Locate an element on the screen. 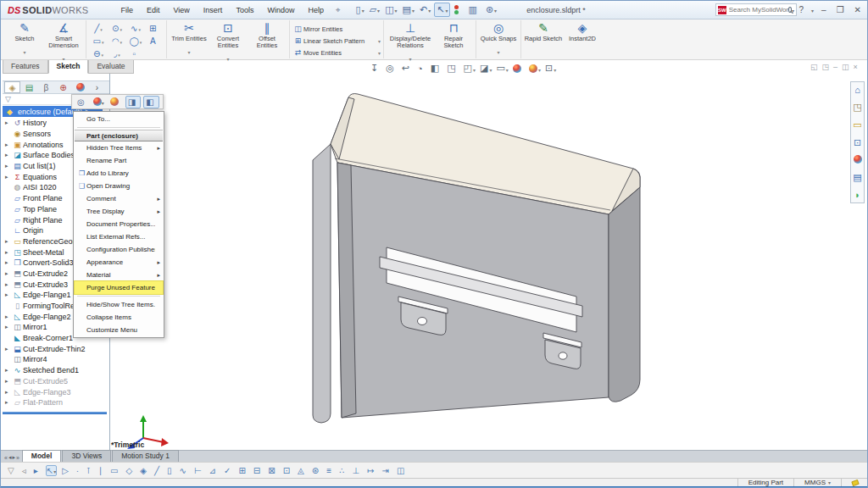 This screenshot has width=868, height=488. menu-item: Window is located at coordinates (281, 10).